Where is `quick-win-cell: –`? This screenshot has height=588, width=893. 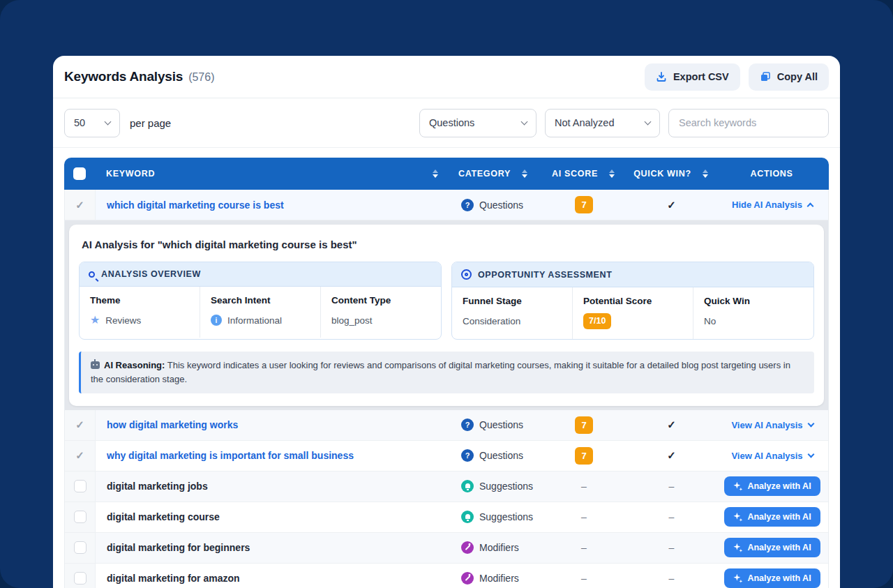 quick-win-cell: – is located at coordinates (671, 487).